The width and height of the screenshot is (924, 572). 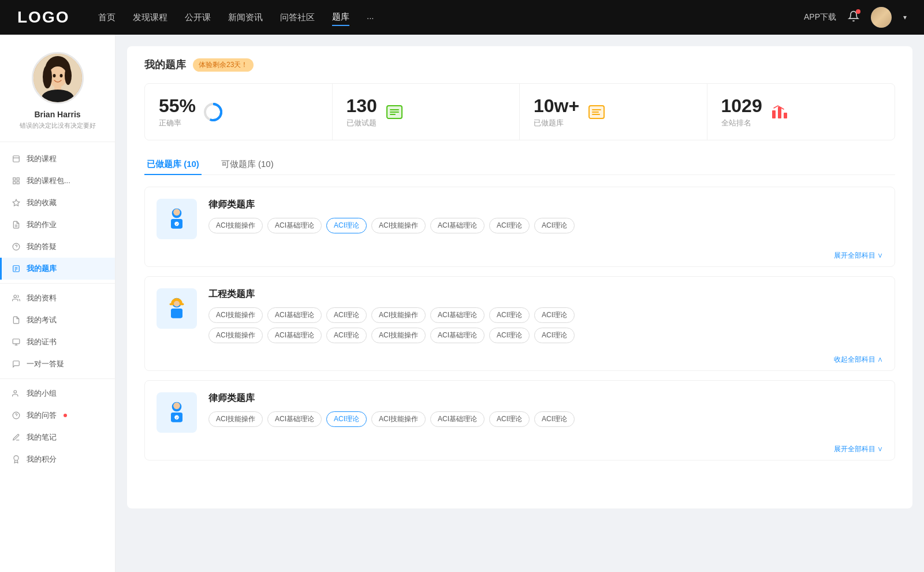 What do you see at coordinates (58, 459) in the screenshot?
I see `sidebar-item-points: 我的积分` at bounding box center [58, 459].